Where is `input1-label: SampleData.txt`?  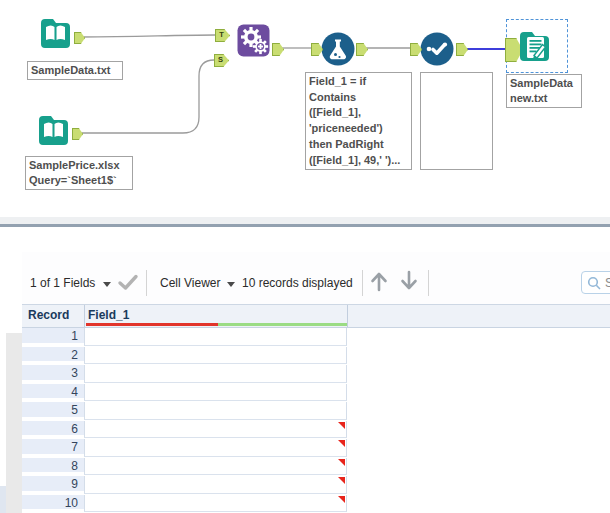
input1-label: SampleData.txt is located at coordinates (75, 70).